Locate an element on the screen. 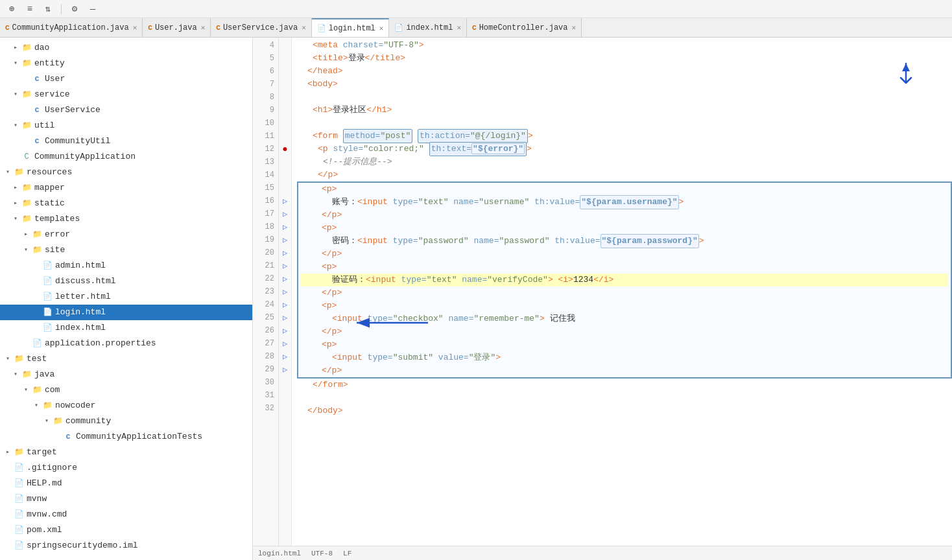 This screenshot has width=952, height=560. tab-user: C User.java ✕ is located at coordinates (176, 28).